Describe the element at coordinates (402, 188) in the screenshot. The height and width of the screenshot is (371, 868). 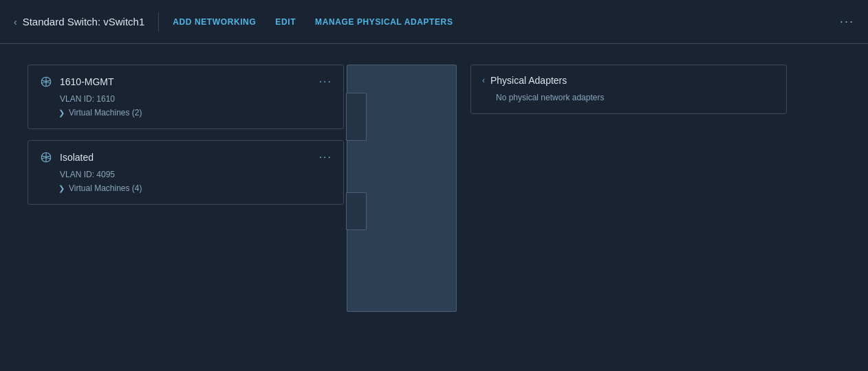
I see `vswitch-body` at that location.